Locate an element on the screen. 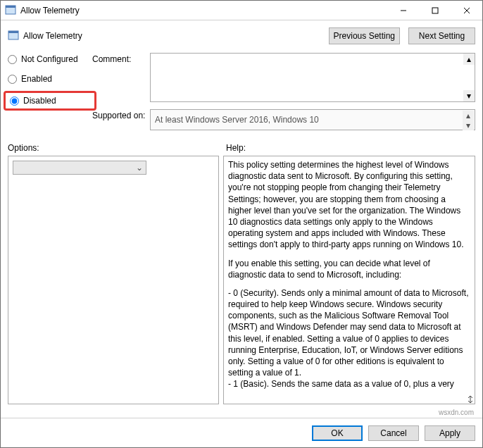 This screenshot has height=448, width=483. policy-icon is located at coordinates (13, 36).